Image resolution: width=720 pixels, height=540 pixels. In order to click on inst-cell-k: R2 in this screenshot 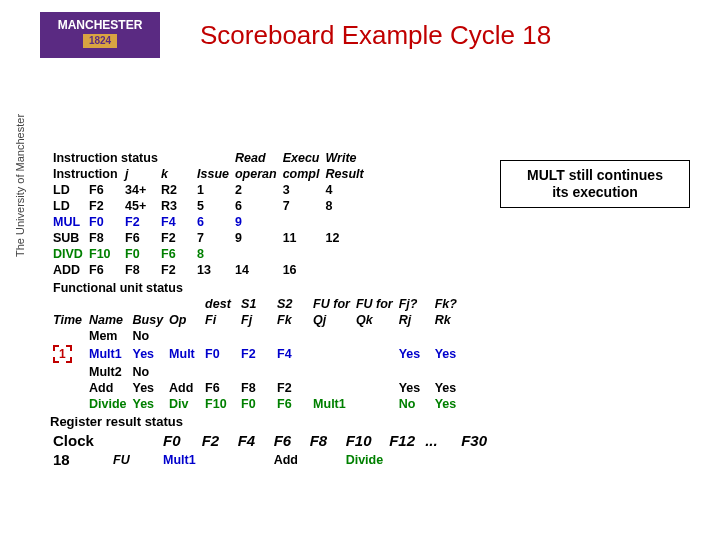, I will do `click(176, 190)`.